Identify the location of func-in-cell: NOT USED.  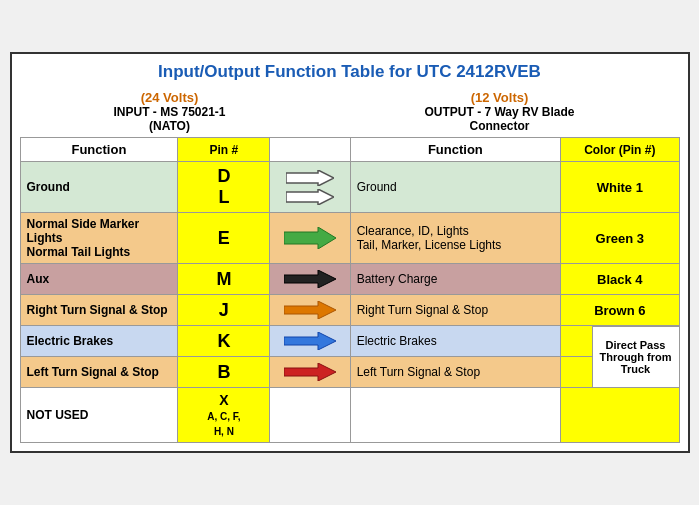
(99, 416).